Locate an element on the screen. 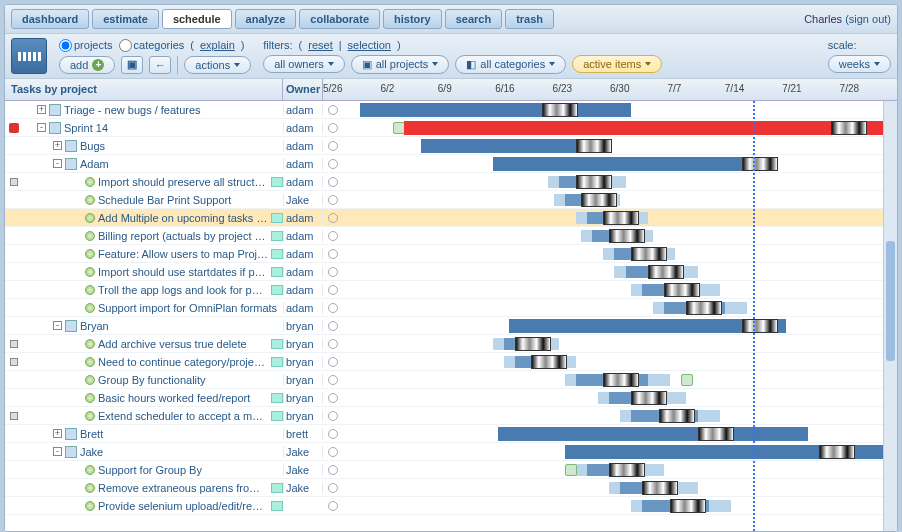 The height and width of the screenshot is (532, 902). task-row: Import should preserve all structure fro… is located at coordinates (451, 182).